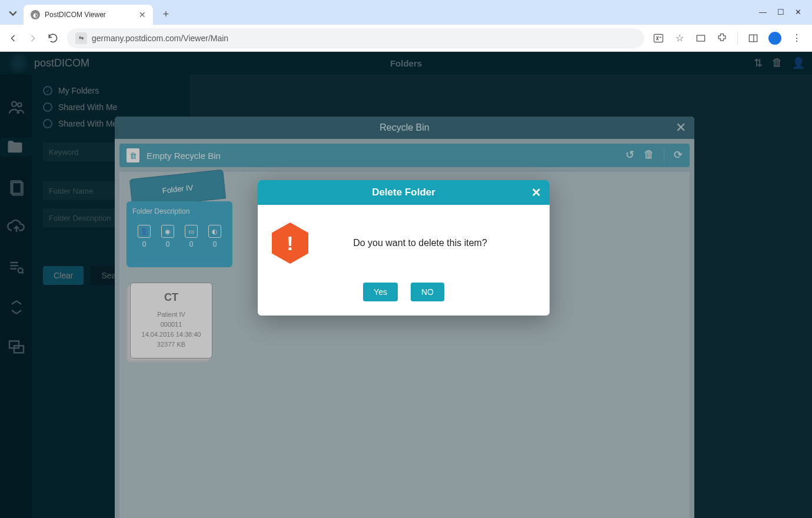 This screenshot has height=518, width=812. Describe the element at coordinates (380, 292) in the screenshot. I see `yes-button: Yes` at that location.